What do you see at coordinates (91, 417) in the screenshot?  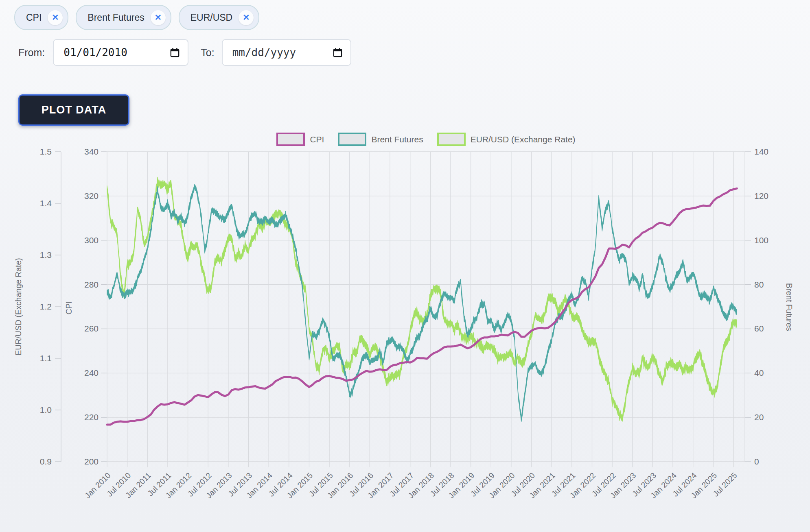 I see `cpi-tick-label: 220` at bounding box center [91, 417].